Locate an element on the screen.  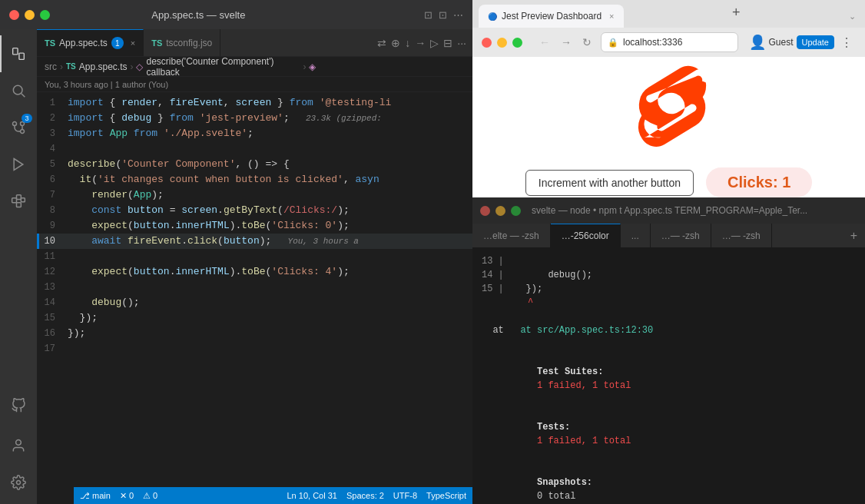
terminal-tab-zsh3: …— -zsh is located at coordinates (681, 235).